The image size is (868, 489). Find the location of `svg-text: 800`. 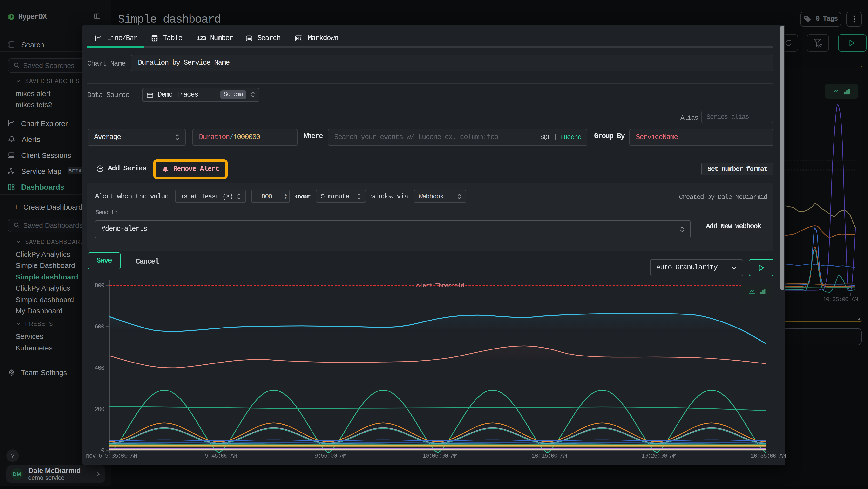

svg-text: 800 is located at coordinates (99, 286).